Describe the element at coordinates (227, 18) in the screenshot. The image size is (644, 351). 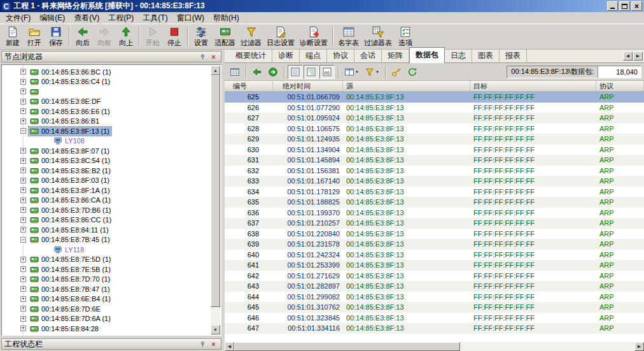
I see `menu-item: 帮助(H)` at that location.